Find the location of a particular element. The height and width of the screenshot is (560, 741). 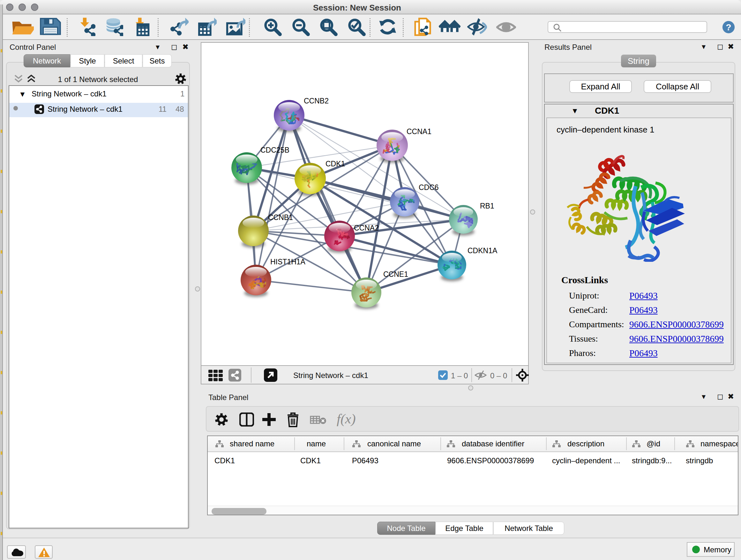

svg-text: CCNB1 is located at coordinates (281, 217).